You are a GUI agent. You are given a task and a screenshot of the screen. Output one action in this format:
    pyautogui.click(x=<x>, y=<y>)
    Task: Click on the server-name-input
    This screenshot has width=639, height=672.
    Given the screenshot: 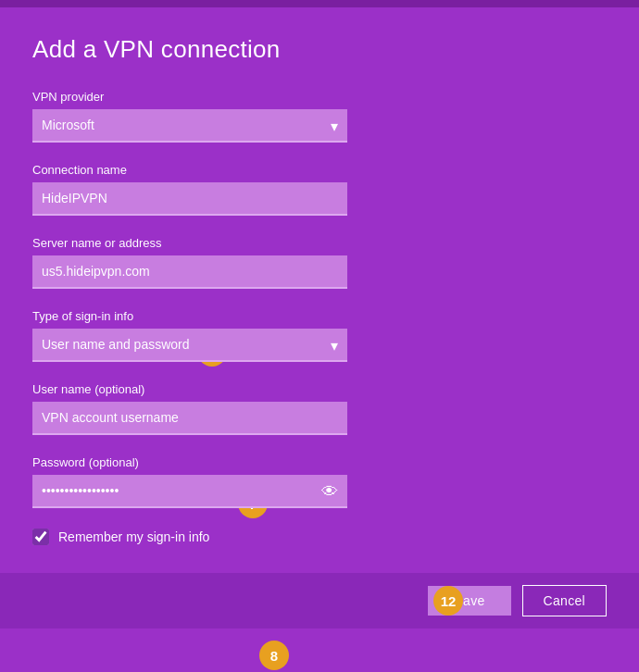 What is the action you would take?
    pyautogui.click(x=190, y=272)
    